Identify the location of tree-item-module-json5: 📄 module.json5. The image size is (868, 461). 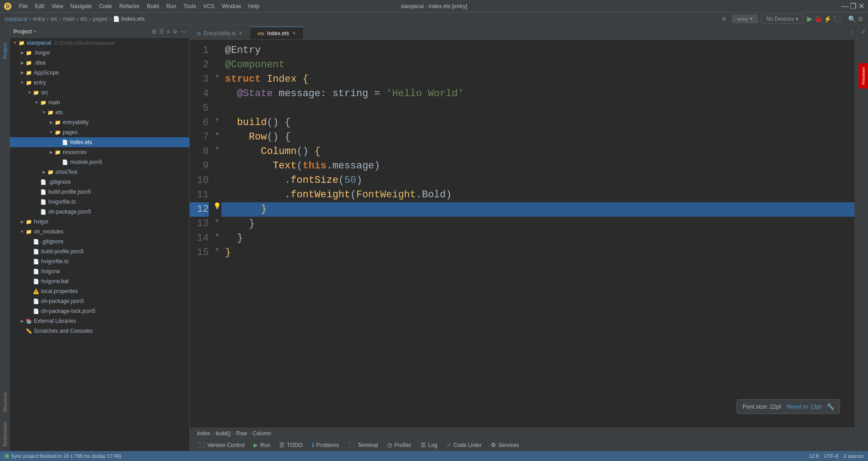
(99, 162).